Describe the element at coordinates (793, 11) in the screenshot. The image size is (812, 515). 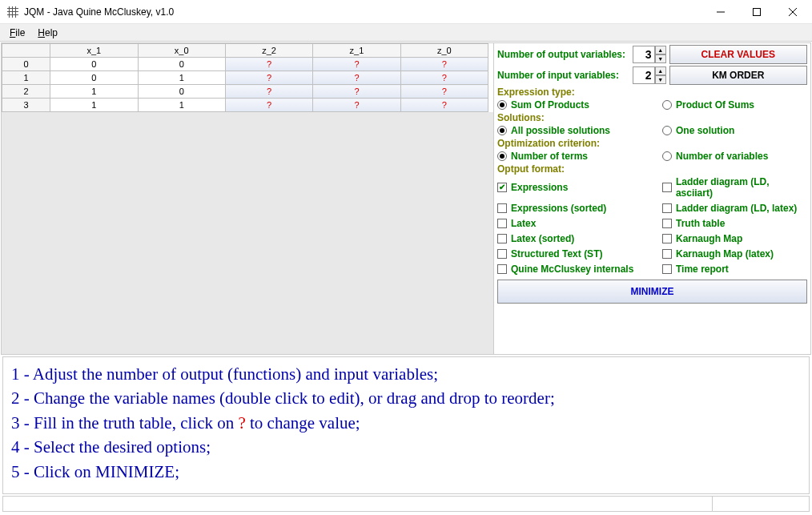
I see `close-window-button` at that location.